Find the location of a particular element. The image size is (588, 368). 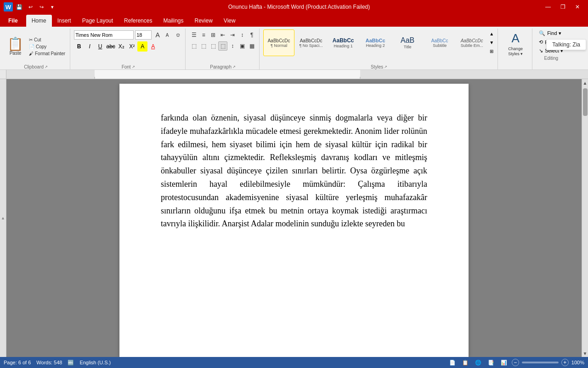

ruler-area is located at coordinates (294, 75).